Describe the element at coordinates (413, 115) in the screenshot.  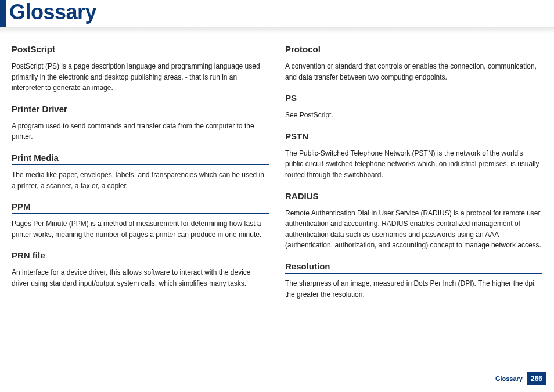
I see `glossary-definition: See PostScript.` at that location.